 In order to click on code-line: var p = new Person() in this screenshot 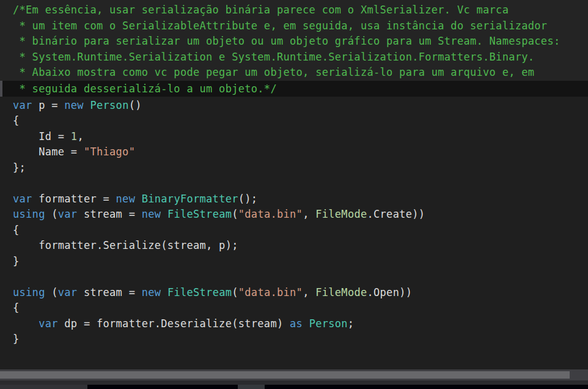, I will do `click(294, 106)`.